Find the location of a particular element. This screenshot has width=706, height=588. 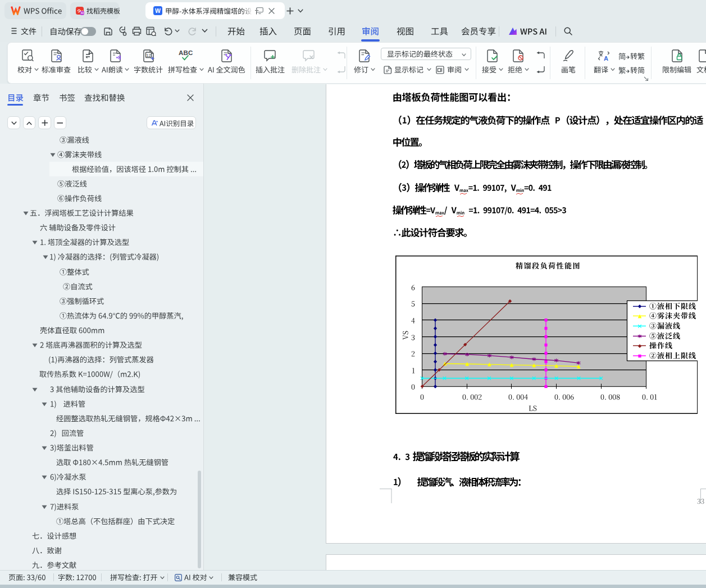

svg-text: W is located at coordinates (158, 11).